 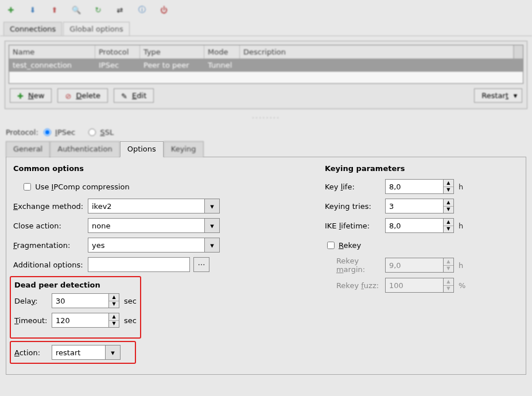 I want to click on close-action-row: Close action: ▾, so click(x=152, y=226).